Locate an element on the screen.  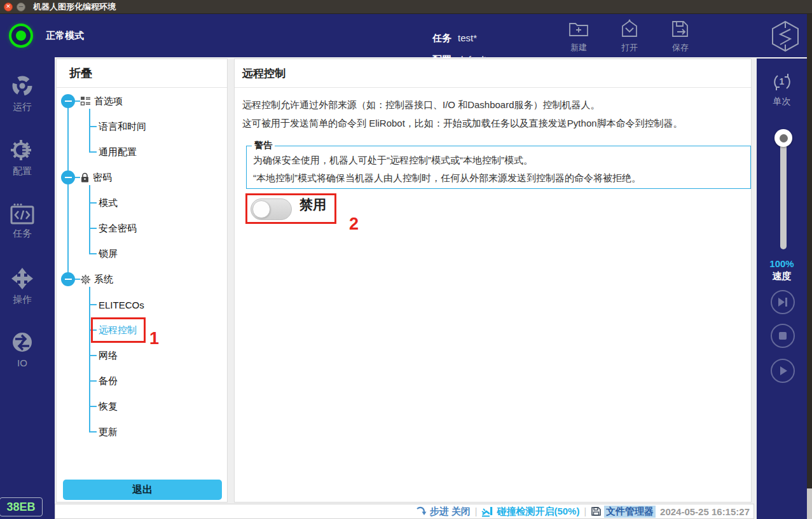
stop-button is located at coordinates (783, 336).